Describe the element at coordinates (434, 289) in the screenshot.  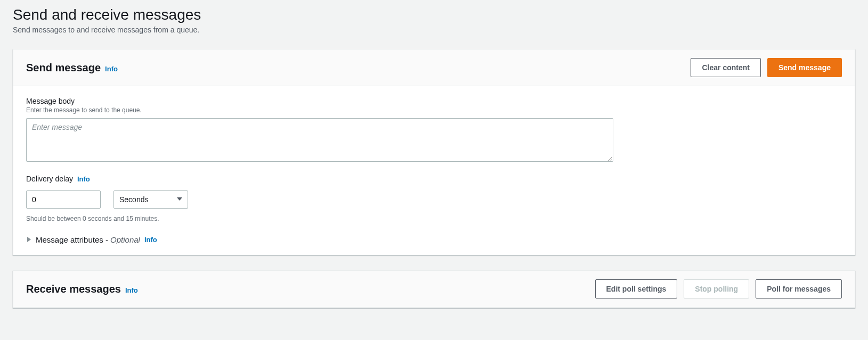
I see `receive-panel-header: Receive messages Info Edit poll settings…` at that location.